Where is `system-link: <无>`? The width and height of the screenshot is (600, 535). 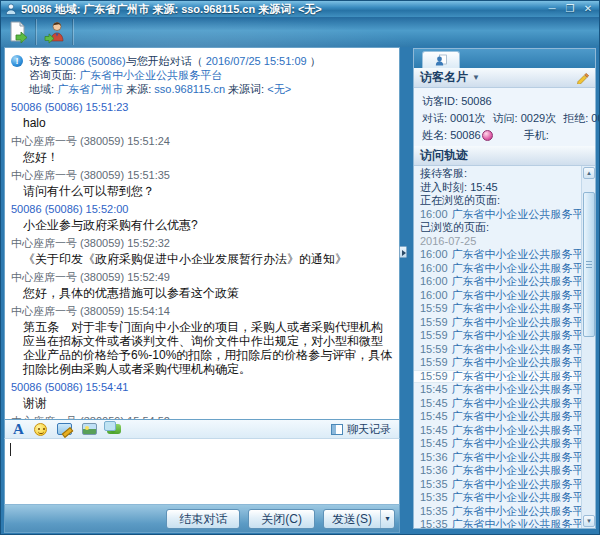 system-link: <无> is located at coordinates (279, 89).